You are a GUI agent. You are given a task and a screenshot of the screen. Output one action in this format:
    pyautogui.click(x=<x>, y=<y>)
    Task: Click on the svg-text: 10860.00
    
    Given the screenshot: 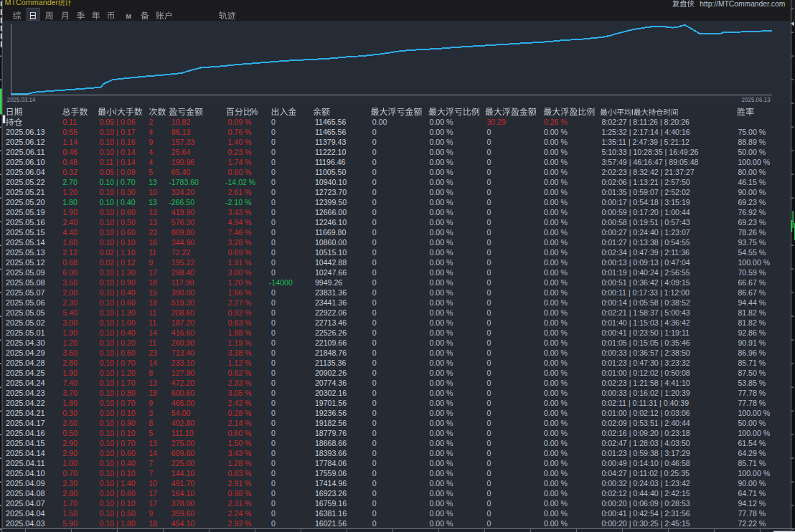 What is the action you would take?
    pyautogui.click(x=331, y=242)
    